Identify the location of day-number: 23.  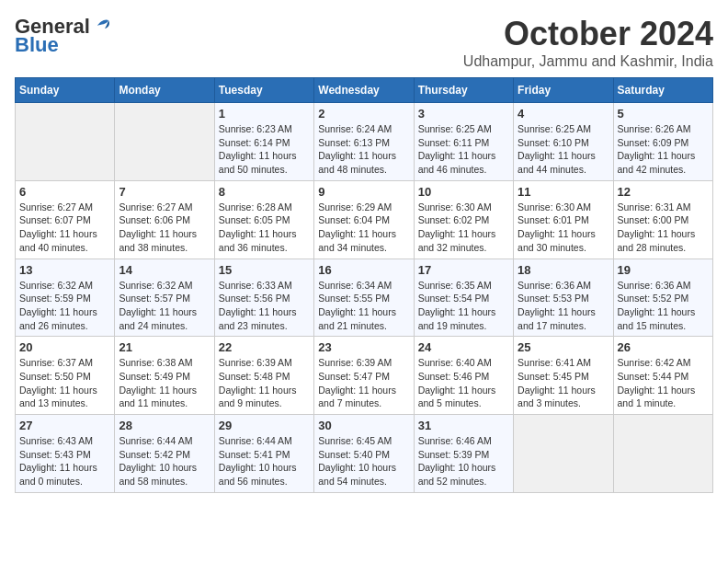
(364, 348).